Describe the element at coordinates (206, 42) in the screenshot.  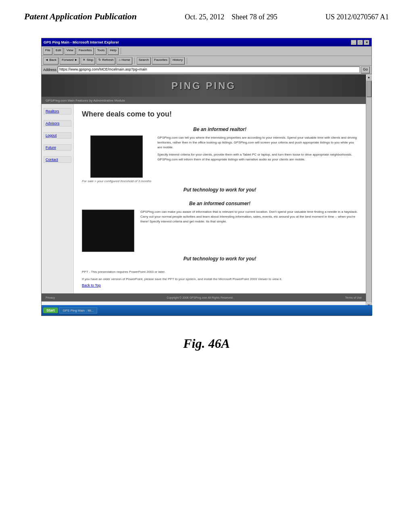
I see `browser-titlebar: GPS Ping Main - Microsoft Internet Explo…` at that location.